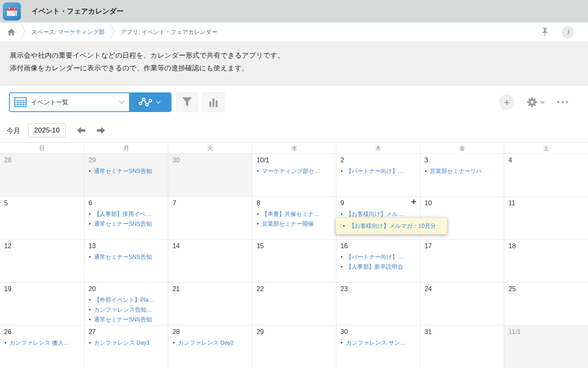  What do you see at coordinates (462, 333) in the screenshot?
I see `day-number: 31` at bounding box center [462, 333].